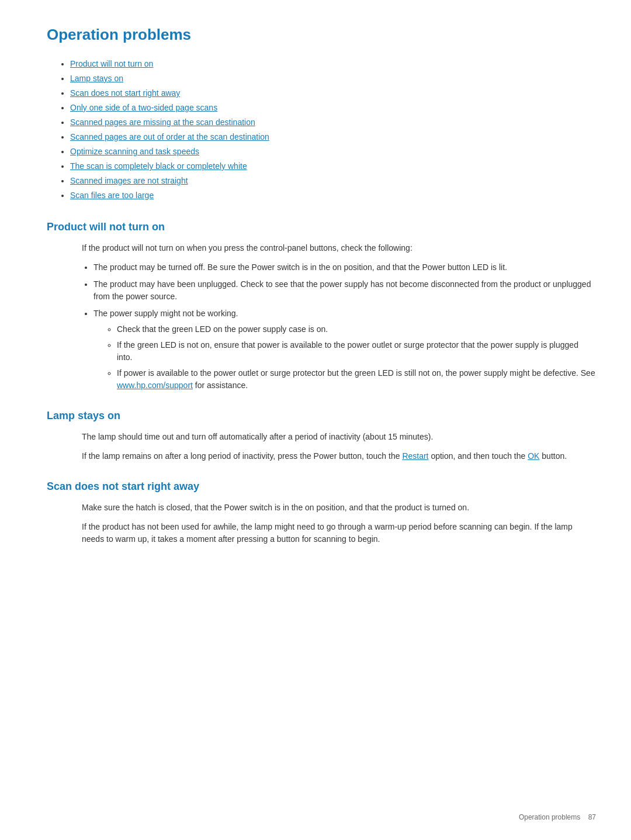  What do you see at coordinates (112, 195) in the screenshot?
I see `toc-link-scan-files-too-large: Scan files are too large` at bounding box center [112, 195].